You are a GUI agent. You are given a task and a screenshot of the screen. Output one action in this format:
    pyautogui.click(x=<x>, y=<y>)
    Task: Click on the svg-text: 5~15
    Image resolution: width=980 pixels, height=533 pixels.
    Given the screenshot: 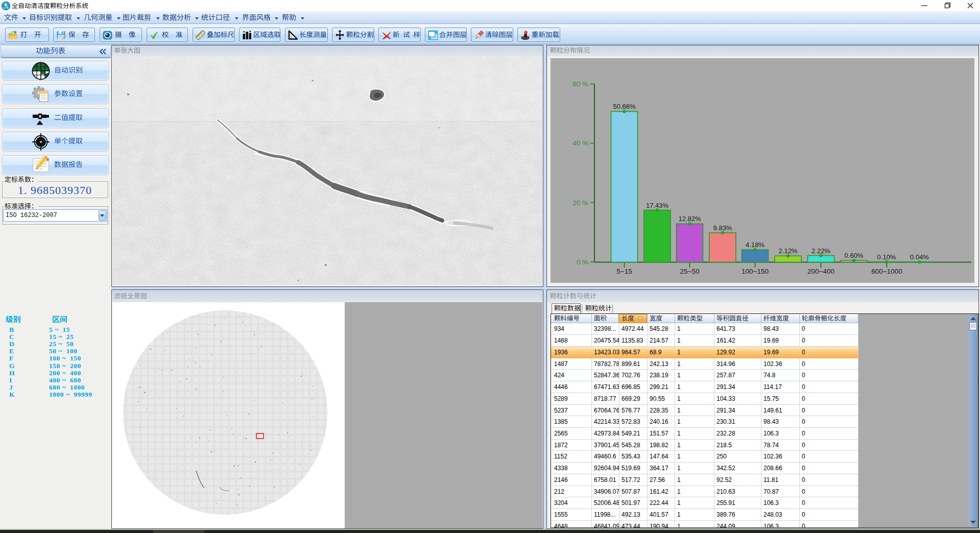 What is the action you would take?
    pyautogui.click(x=624, y=272)
    